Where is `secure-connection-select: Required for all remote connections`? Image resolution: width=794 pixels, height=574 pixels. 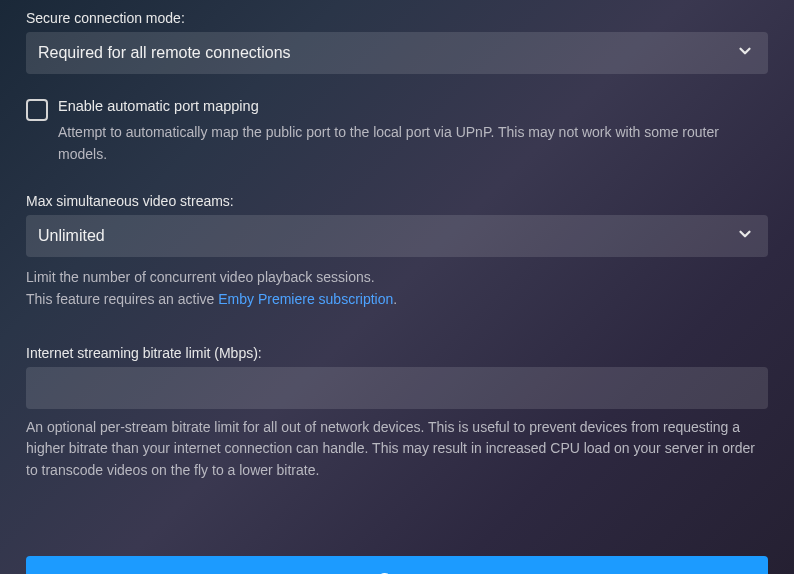
secure-connection-select: Required for all remote connections is located at coordinates (397, 53).